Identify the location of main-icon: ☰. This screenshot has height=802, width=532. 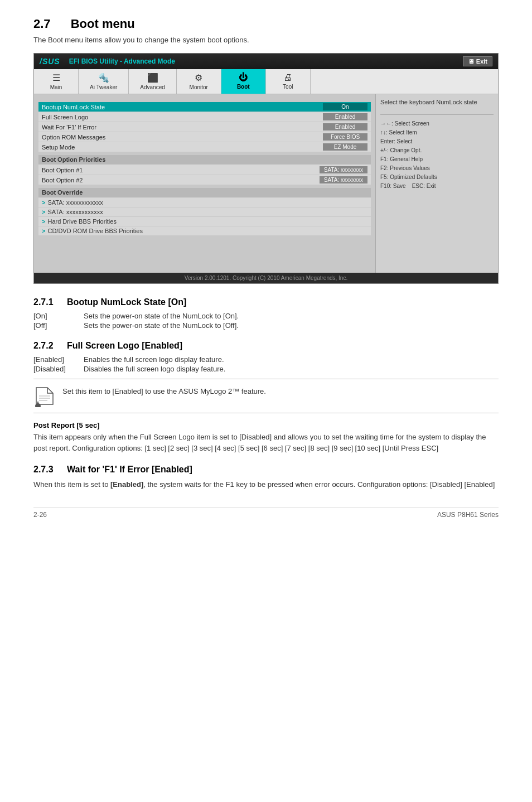
(56, 78).